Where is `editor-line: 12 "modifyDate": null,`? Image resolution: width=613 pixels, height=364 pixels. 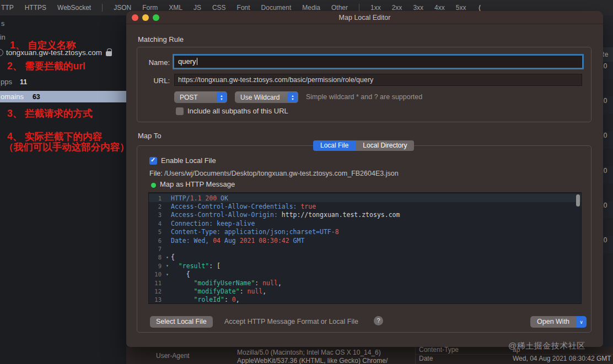
editor-line: 12 "modifyDate": null, is located at coordinates (365, 291).